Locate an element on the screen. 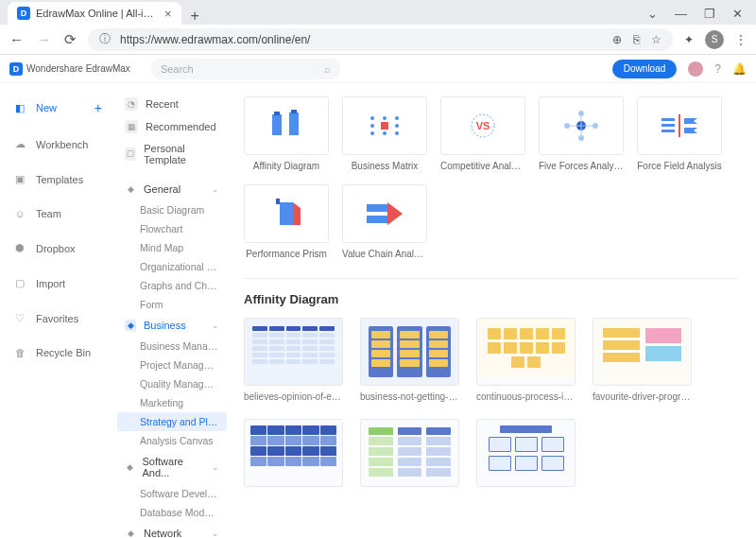  cat-section-software-and-: ◆Software And...⌄ is located at coordinates (172, 467).